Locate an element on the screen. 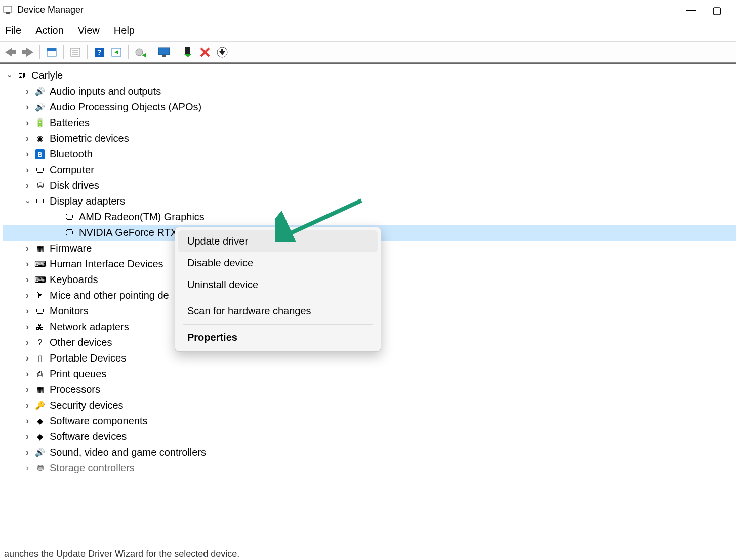  tree-category: ▦Processors is located at coordinates (370, 390).